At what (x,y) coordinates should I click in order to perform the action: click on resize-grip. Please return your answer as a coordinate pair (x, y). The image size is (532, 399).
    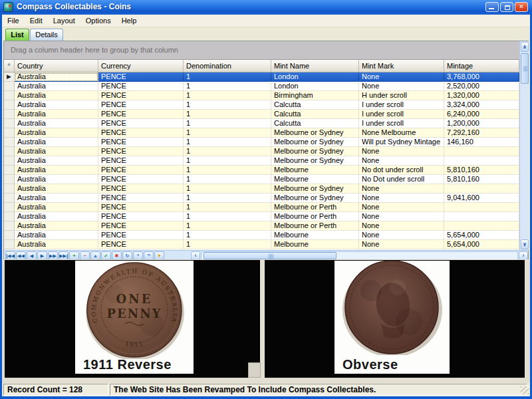
    Looking at the image, I should click on (525, 390).